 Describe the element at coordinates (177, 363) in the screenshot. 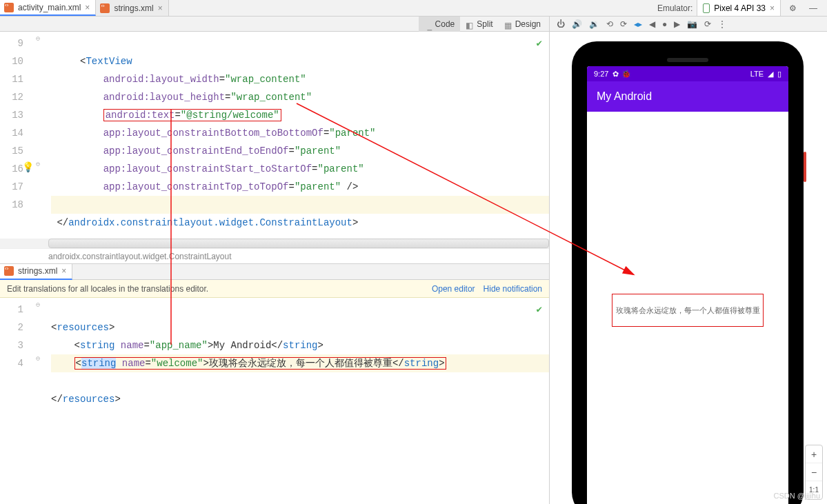

I see `str: "welcome"` at that location.